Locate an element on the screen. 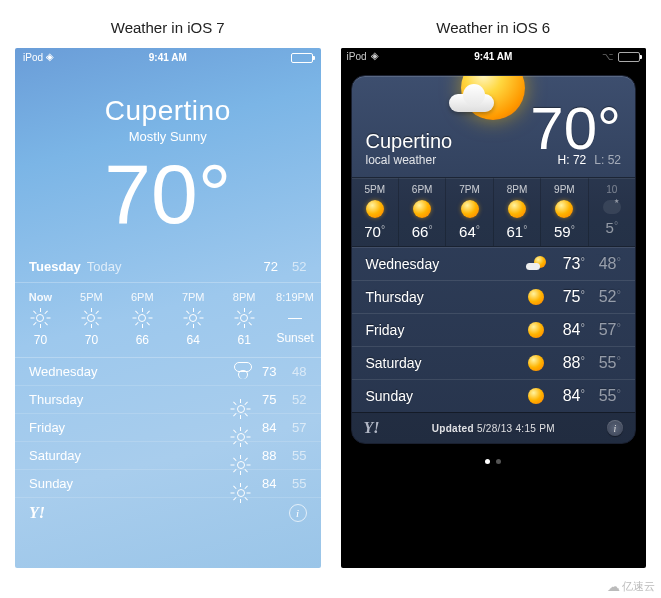  today-day: Tuesday is located at coordinates (55, 266).